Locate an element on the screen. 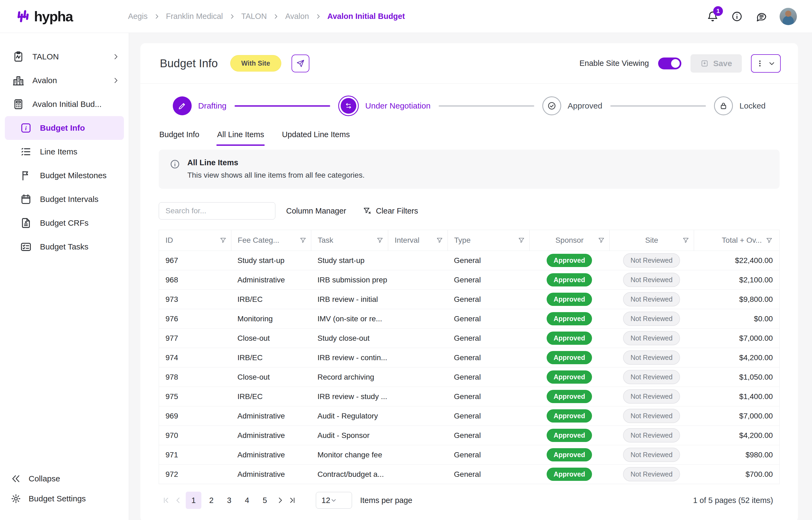 This screenshot has height=520, width=812. table-row: 971 Administrative Monitor change fee Ge… is located at coordinates (469, 454).